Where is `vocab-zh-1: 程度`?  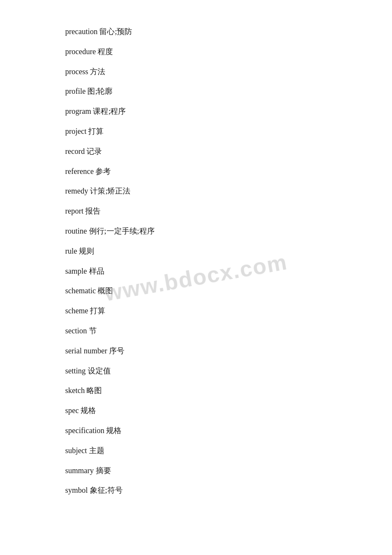
vocab-zh-1: 程度 is located at coordinates (105, 52).